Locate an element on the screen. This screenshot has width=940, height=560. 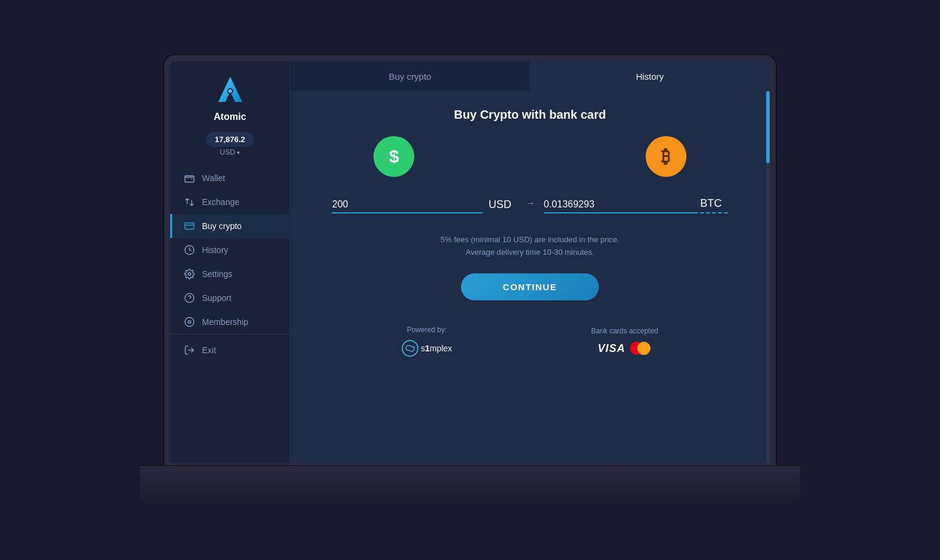
continue-button: CONTINUE is located at coordinates (530, 287).